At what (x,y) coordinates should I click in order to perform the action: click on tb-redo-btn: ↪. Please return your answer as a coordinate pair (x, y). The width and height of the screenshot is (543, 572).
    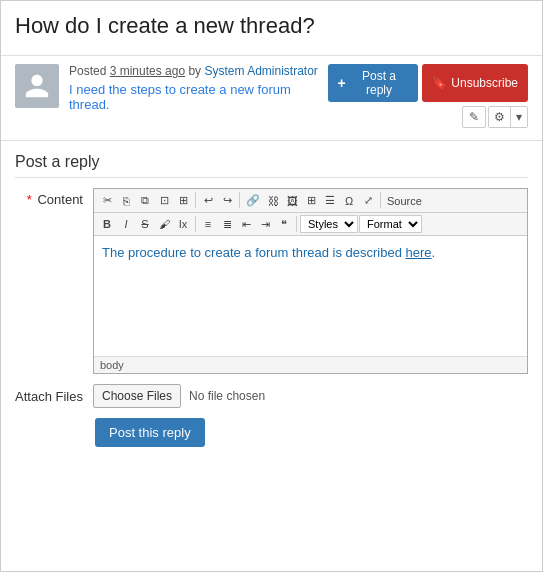
    Looking at the image, I should click on (227, 200).